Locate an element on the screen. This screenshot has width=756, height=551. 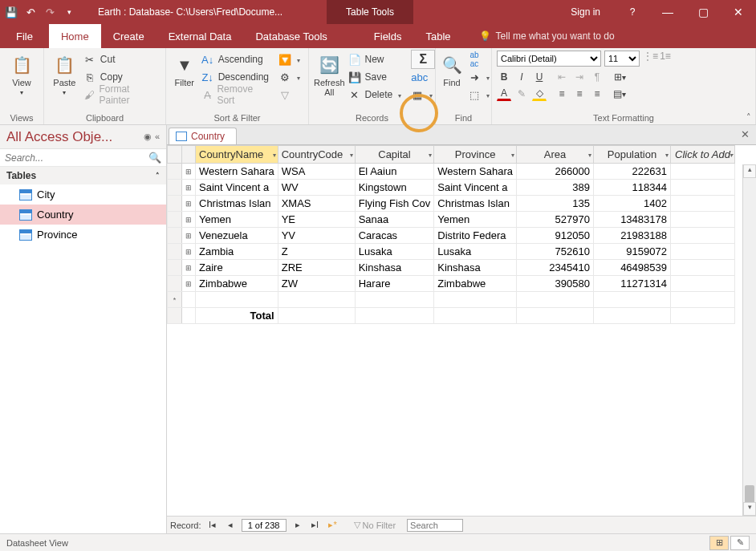
goto-button: ➜ is located at coordinates (478, 77).